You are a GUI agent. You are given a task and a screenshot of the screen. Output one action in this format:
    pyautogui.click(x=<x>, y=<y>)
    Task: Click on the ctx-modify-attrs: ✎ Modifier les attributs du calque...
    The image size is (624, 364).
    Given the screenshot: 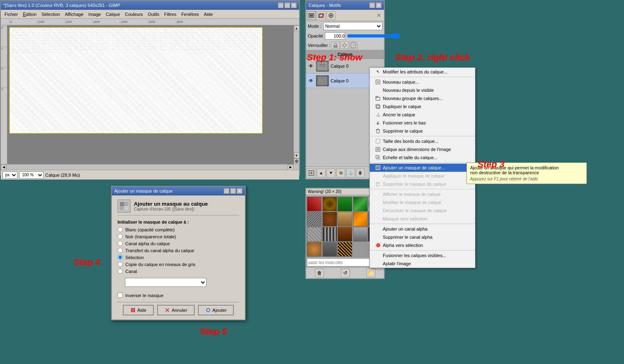 What is the action you would take?
    pyautogui.click(x=422, y=72)
    